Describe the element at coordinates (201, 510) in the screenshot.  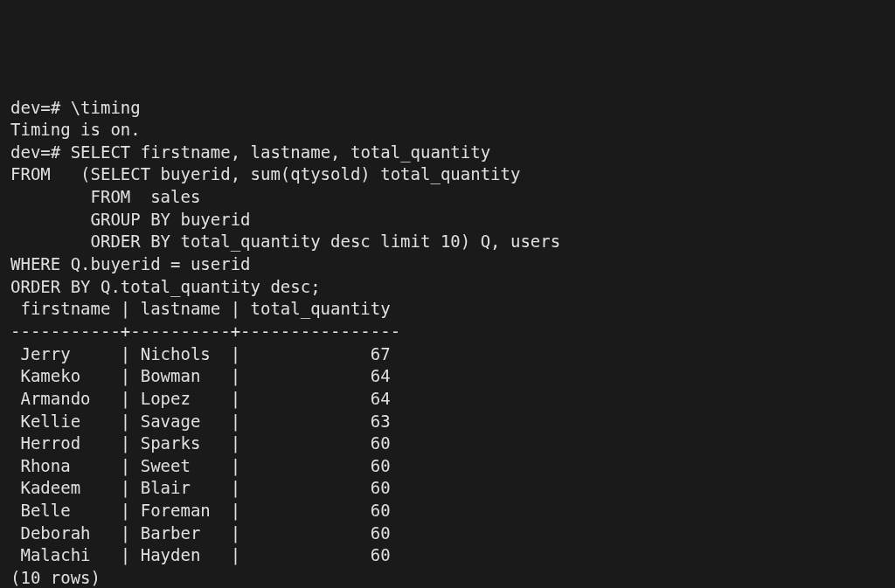
I see `table-row: Belle | Foreman | 60` at that location.